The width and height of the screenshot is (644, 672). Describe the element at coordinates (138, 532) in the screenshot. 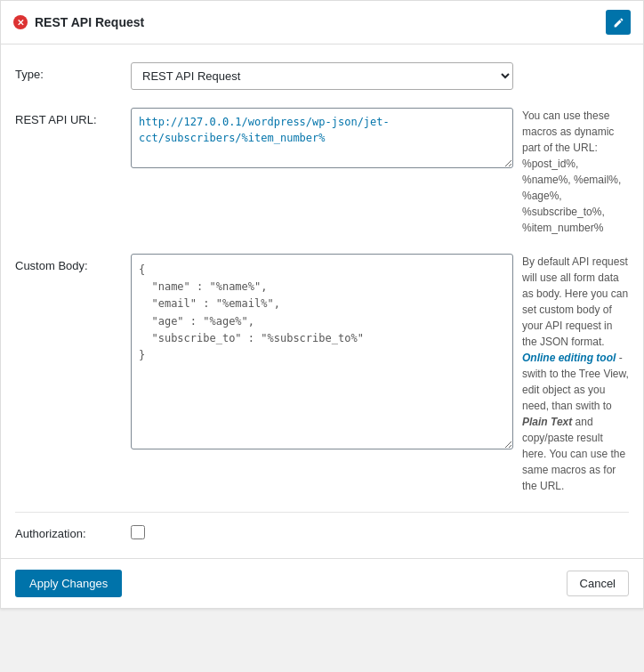

I see `auth-checkbox` at that location.